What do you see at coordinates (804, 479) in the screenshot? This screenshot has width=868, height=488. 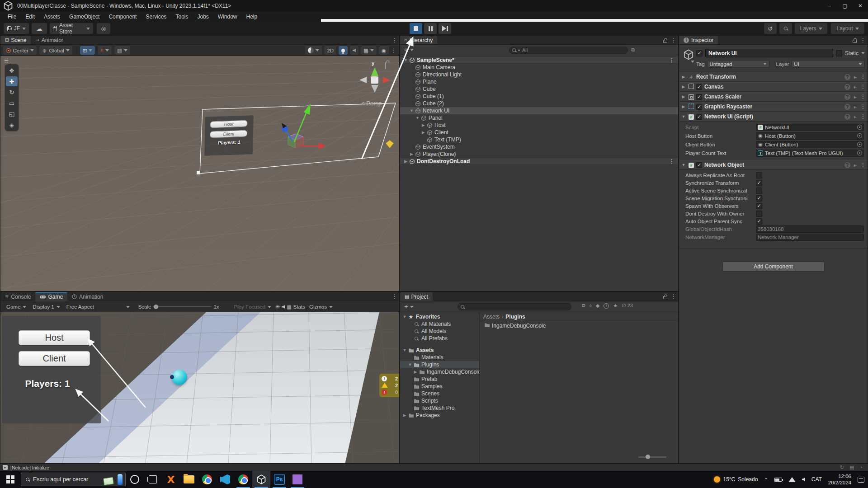 I see `volume-icon` at bounding box center [804, 479].